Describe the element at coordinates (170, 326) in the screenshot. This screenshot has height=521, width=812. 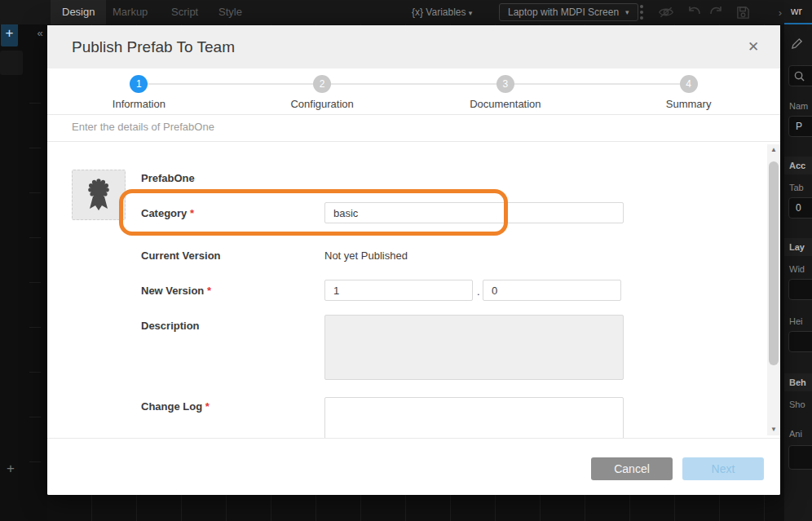
I see `description-label: Description` at that location.